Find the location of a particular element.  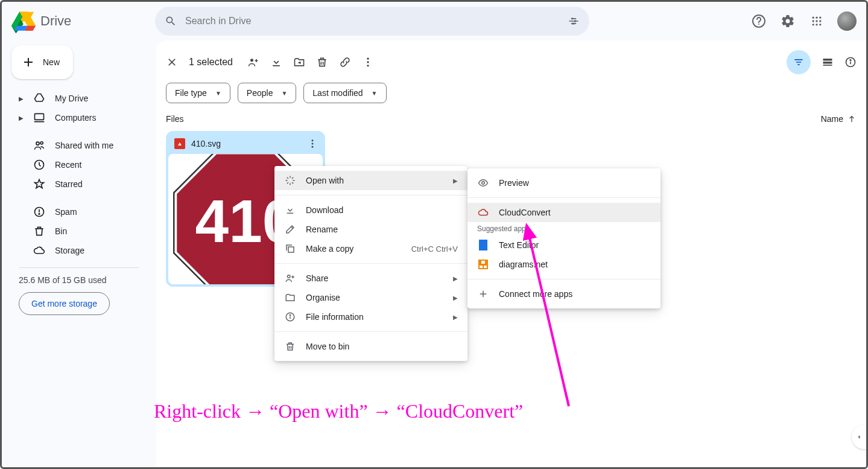

submenu-diagrams: diagrams.net is located at coordinates (564, 264).